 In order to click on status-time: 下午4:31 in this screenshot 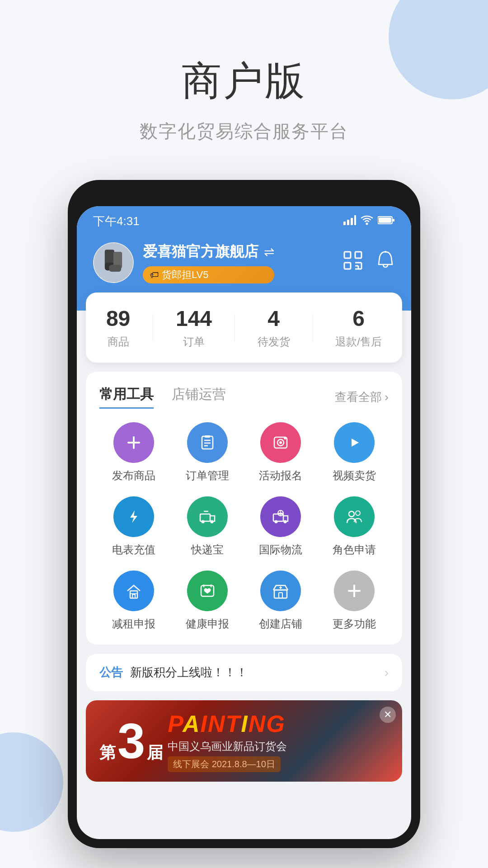, I will do `click(117, 222)`.